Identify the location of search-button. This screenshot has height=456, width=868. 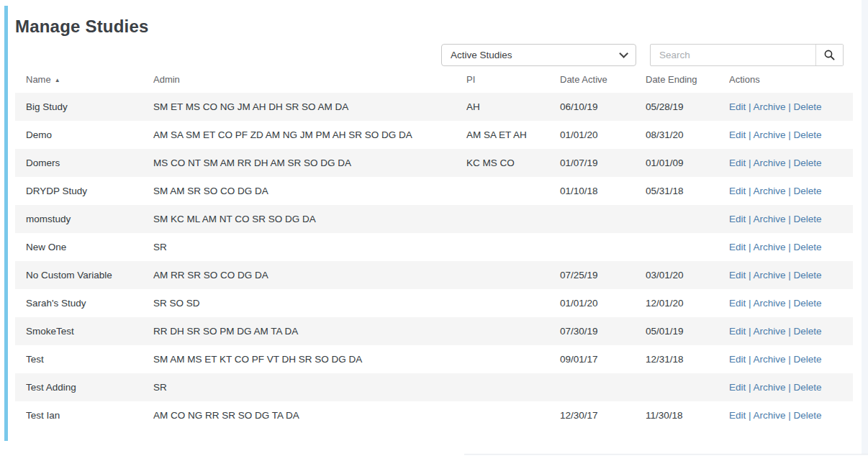
(829, 55).